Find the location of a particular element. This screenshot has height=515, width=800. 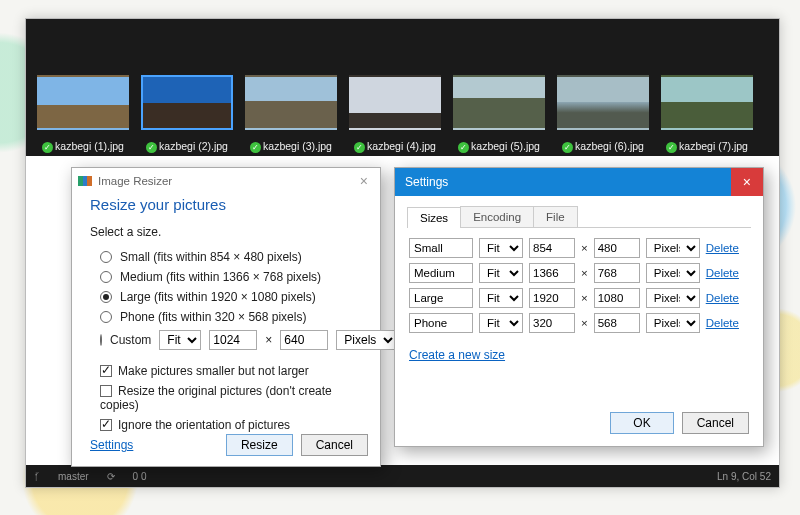

option-label: Ignore the orientation of pictures is located at coordinates (204, 425).